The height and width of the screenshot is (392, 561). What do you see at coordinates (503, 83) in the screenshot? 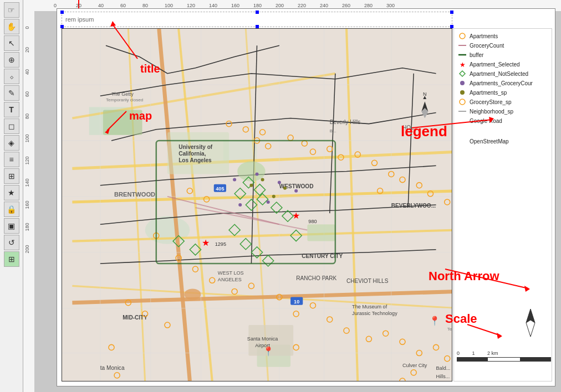
I see `legend-item-apt-grocery: Apartments_GroceryCour` at bounding box center [503, 83].